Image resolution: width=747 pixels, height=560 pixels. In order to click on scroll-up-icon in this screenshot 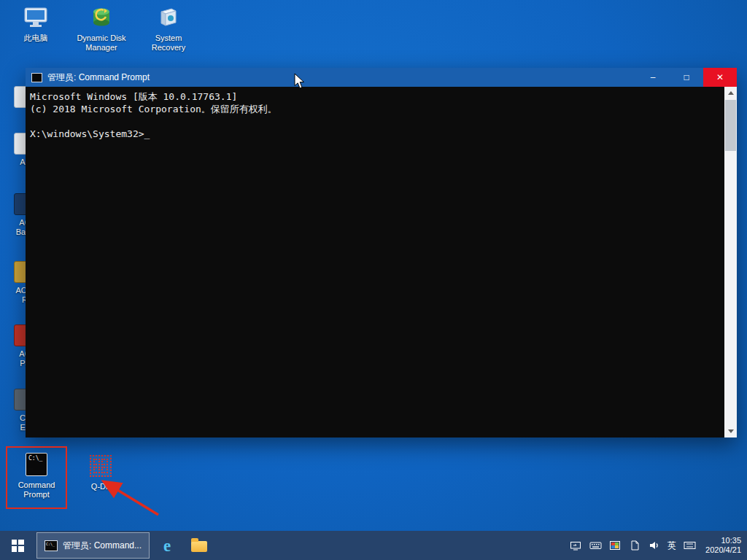, I will do `click(731, 93)`.